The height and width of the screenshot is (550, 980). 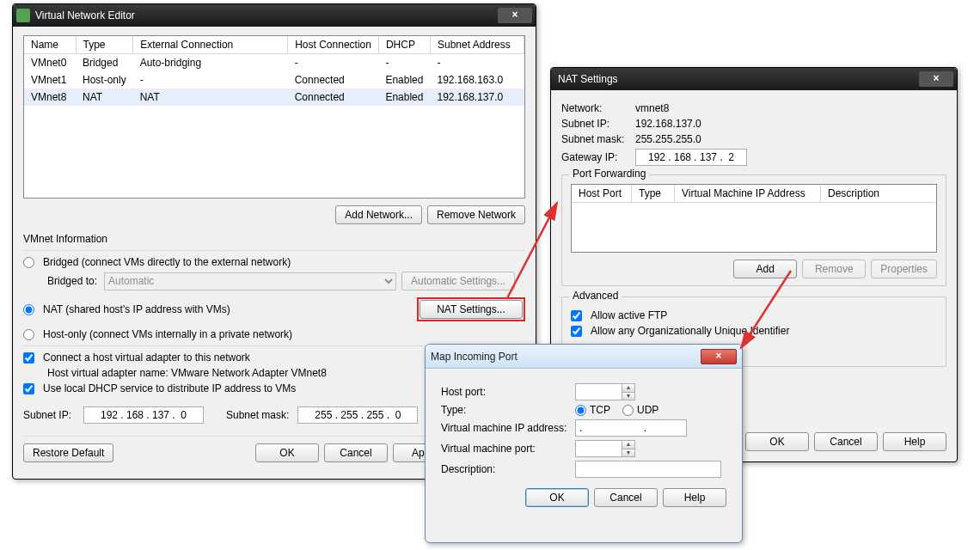 What do you see at coordinates (631, 428) in the screenshot?
I see `vmip-input` at bounding box center [631, 428].